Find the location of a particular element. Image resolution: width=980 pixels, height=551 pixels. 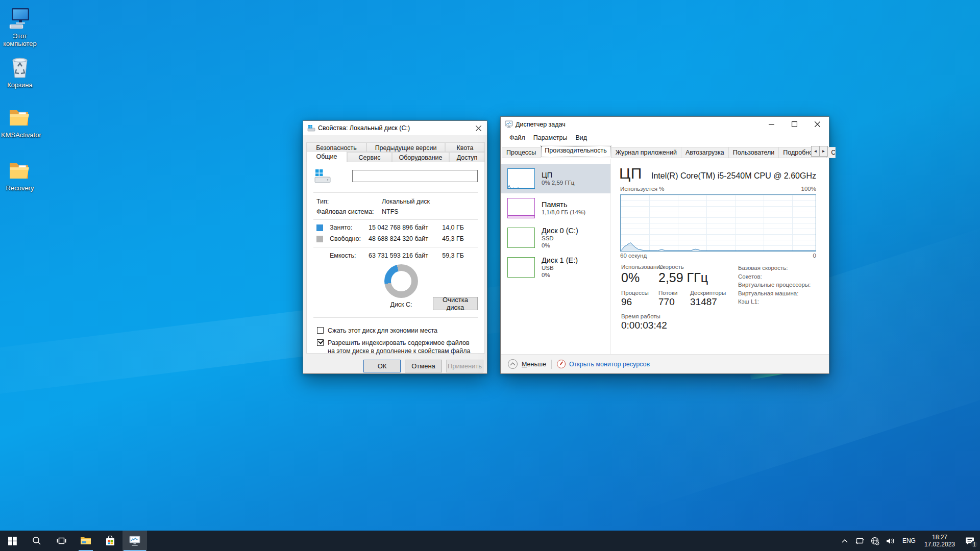

cpu-panel: ЦП Intel(R) Core(TM) i5-2540M CPU @ 2.60… is located at coordinates (720, 256).